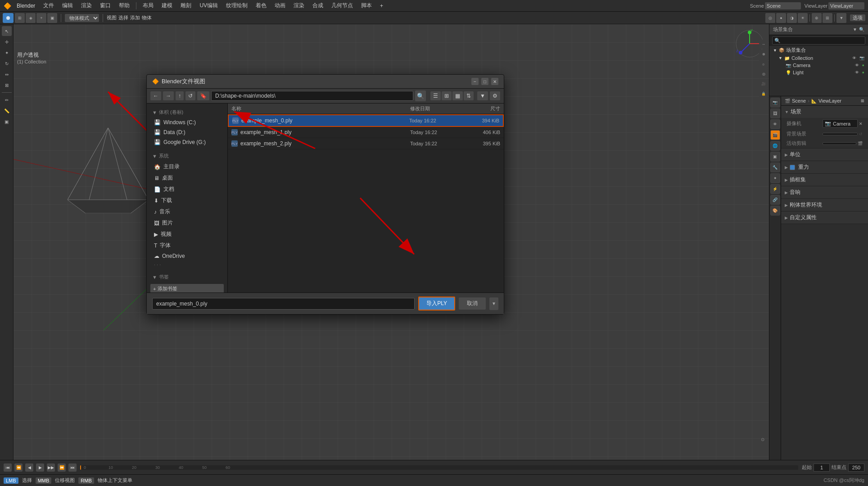 Image resolution: width=868 pixels, height=486 pixels. Describe the element at coordinates (483, 96) in the screenshot. I see `filter-btn: ▼` at that location.